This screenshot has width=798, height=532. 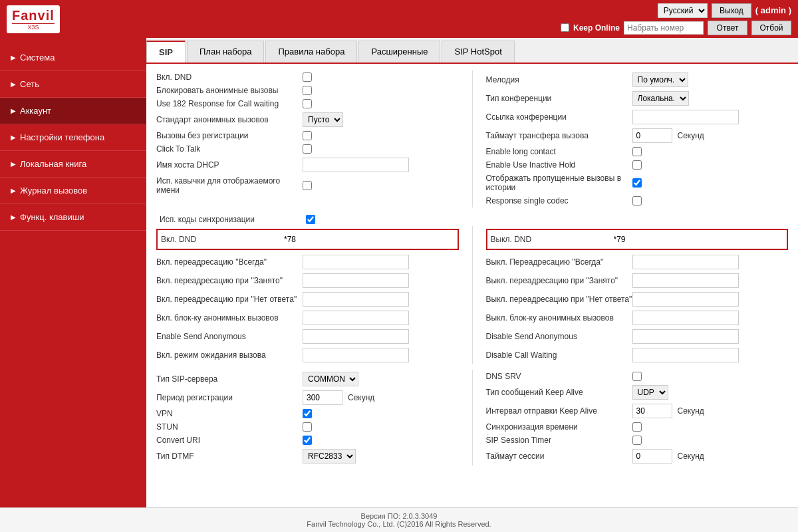 I want to click on input-send-anon-off, so click(x=686, y=336).